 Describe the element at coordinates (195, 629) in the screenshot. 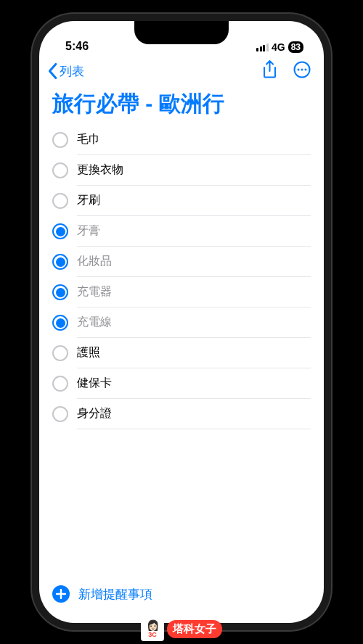

I see `watermark-text: 塔科女子` at that location.